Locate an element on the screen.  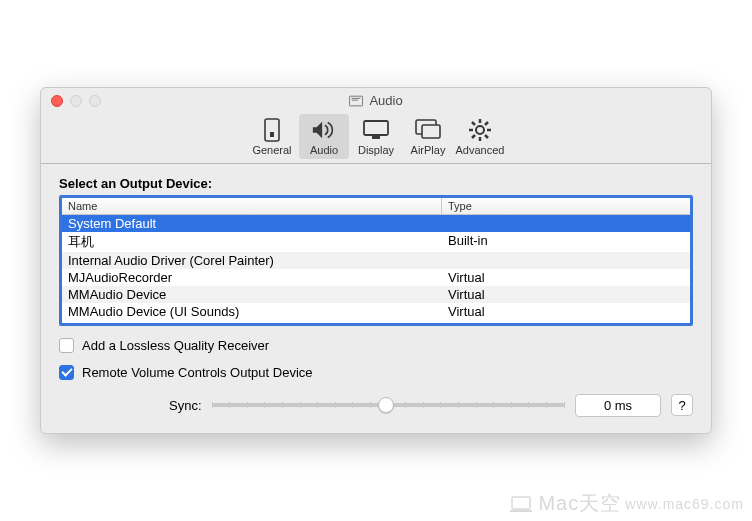
zoom-button is located at coordinates (95, 101).